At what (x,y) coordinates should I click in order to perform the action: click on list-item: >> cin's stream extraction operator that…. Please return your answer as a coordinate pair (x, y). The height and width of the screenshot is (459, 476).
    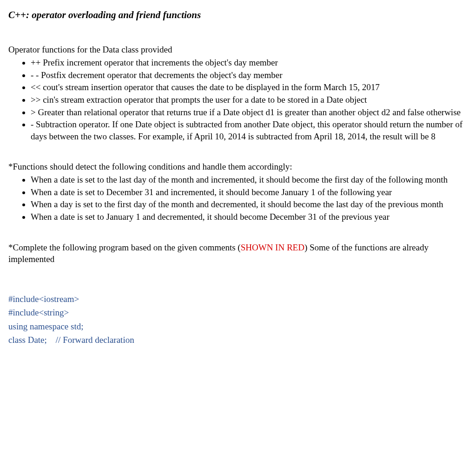
    Looking at the image, I should click on (250, 100).